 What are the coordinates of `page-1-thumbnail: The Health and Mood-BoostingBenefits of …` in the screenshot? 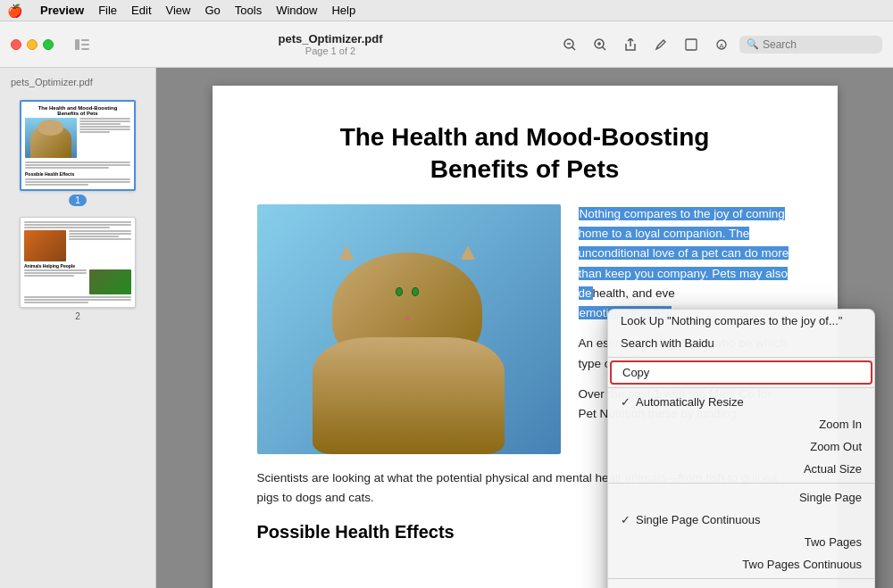 It's located at (78, 145).